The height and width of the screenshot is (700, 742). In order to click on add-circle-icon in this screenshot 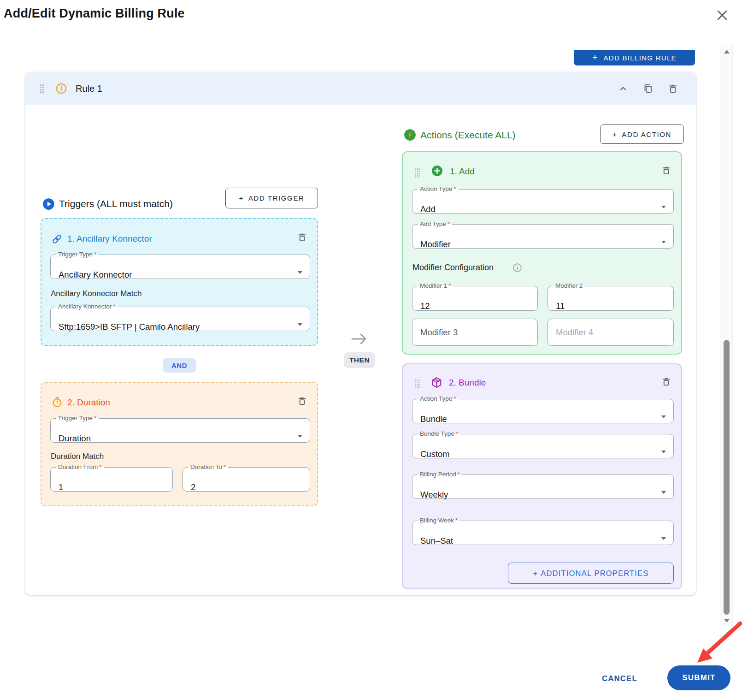, I will do `click(437, 171)`.